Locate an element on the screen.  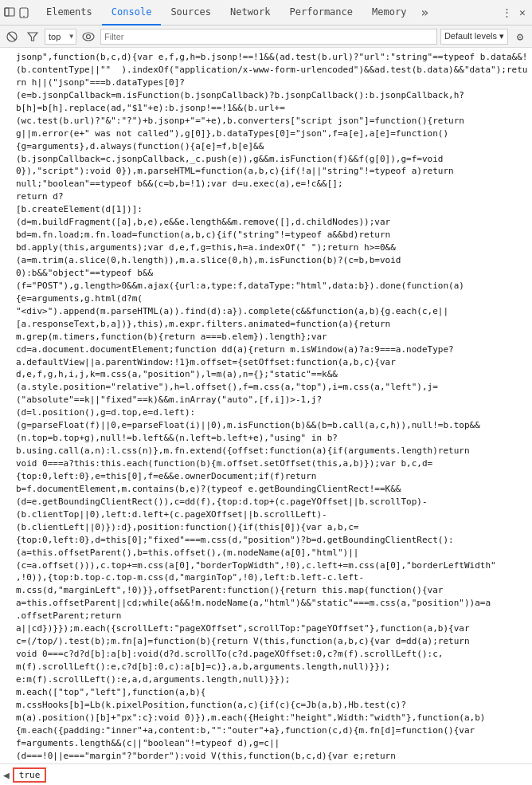
close-devtools-icon: ✕ is located at coordinates (522, 13).